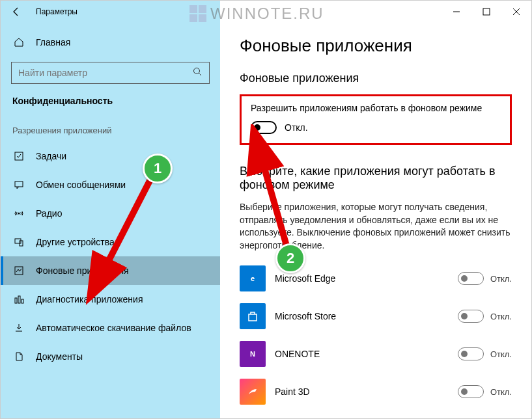  What do you see at coordinates (82, 271) in the screenshot?
I see `sidebar-item-label: Фоновые приложения` at bounding box center [82, 271].